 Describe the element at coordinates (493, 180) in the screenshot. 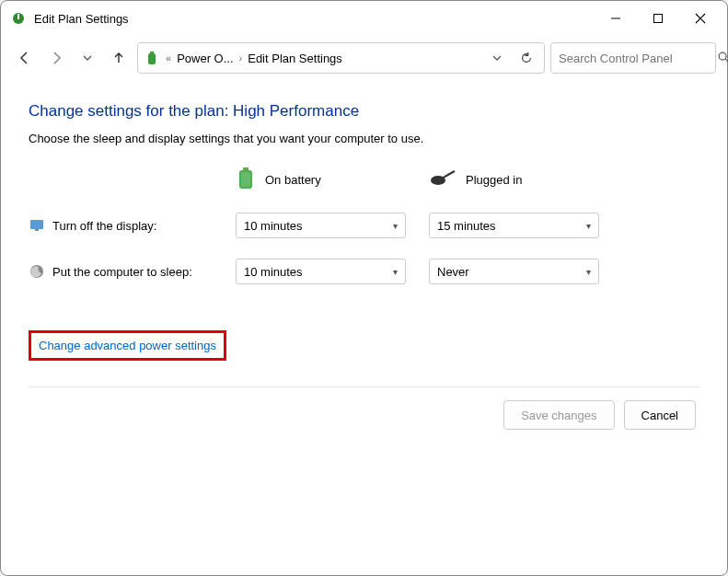

I see `column-plugged-label: Plugged in` at that location.